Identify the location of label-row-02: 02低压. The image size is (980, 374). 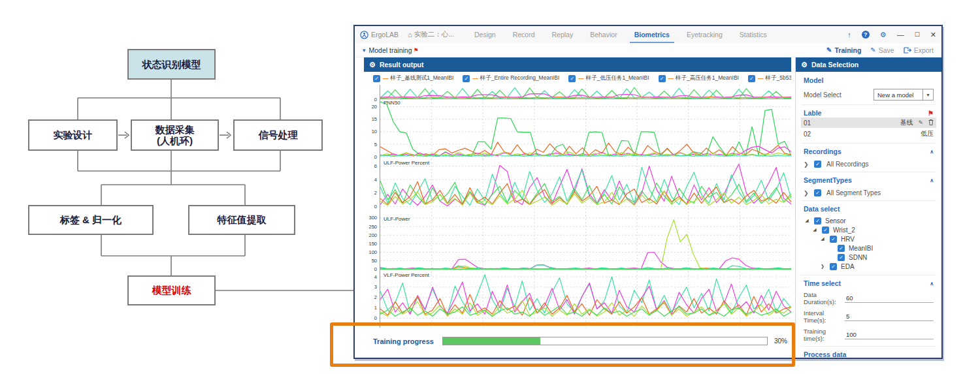
(869, 134).